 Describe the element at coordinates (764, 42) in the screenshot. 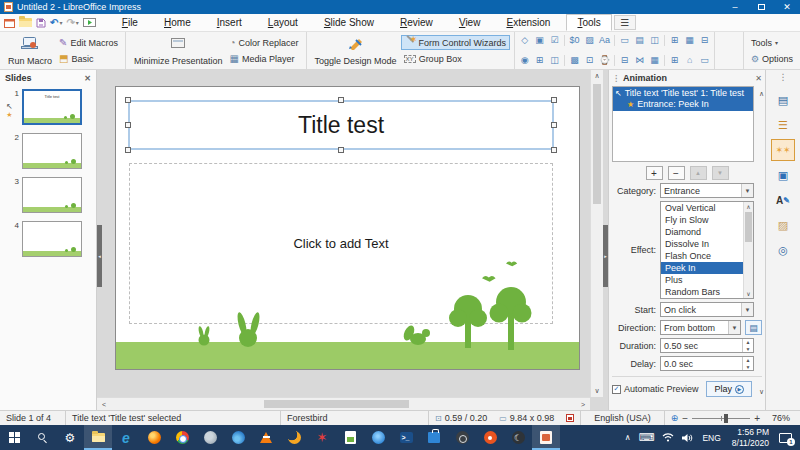

I see `tools-menu-button: Tools▾` at that location.